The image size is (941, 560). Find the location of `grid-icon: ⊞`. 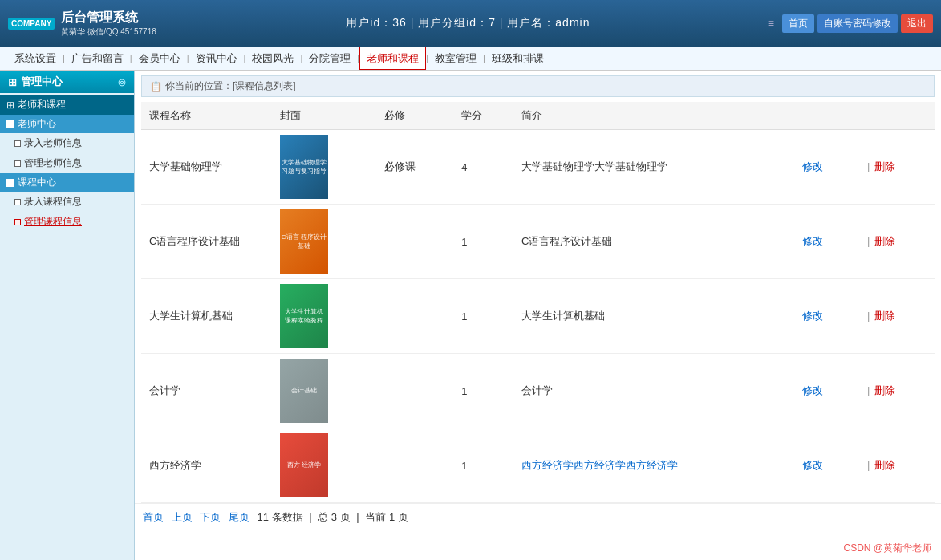

grid-icon: ⊞ is located at coordinates (13, 82).